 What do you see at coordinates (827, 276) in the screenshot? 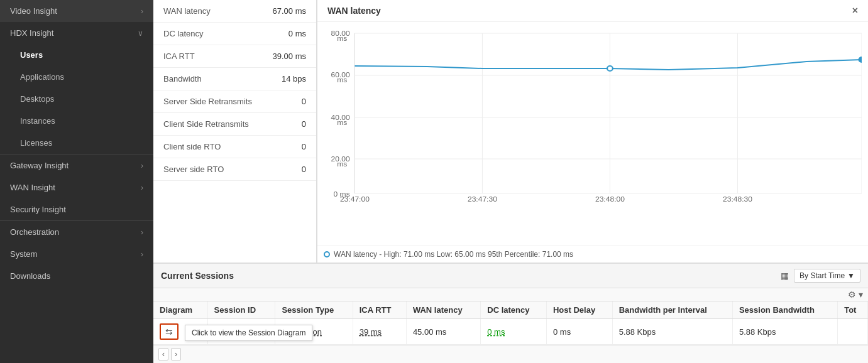
I see `sort-button: By Start Time ▼` at bounding box center [827, 276].